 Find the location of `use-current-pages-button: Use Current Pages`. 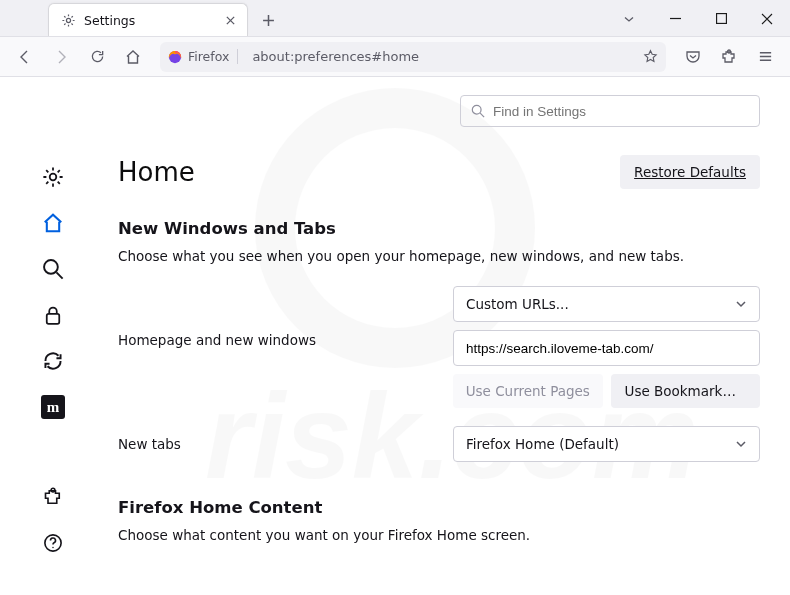

use-current-pages-button: Use Current Pages is located at coordinates (528, 391).